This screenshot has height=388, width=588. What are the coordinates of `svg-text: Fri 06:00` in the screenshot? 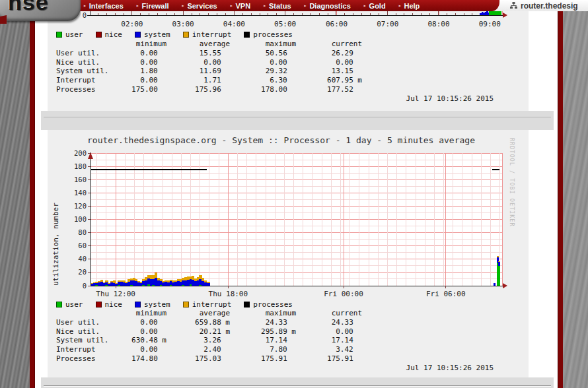 It's located at (446, 294).